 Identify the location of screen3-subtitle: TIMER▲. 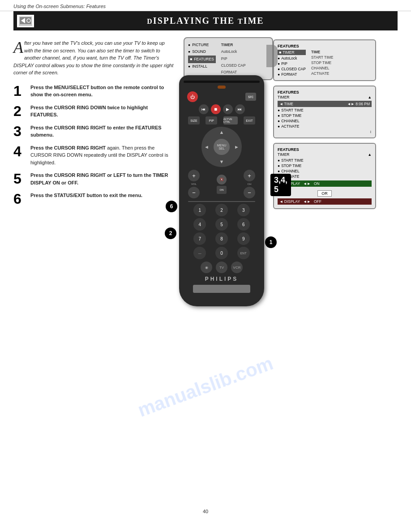
(325, 97).